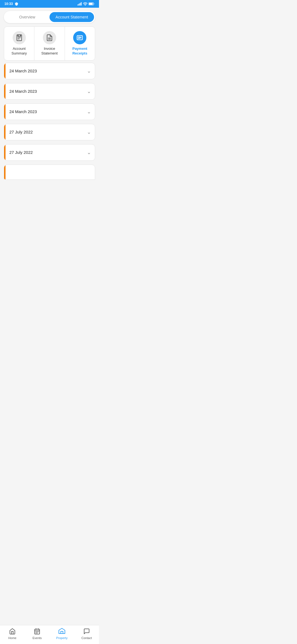 The image size is (297, 644). Describe the element at coordinates (92, 4) in the screenshot. I see `battery-icon` at that location.